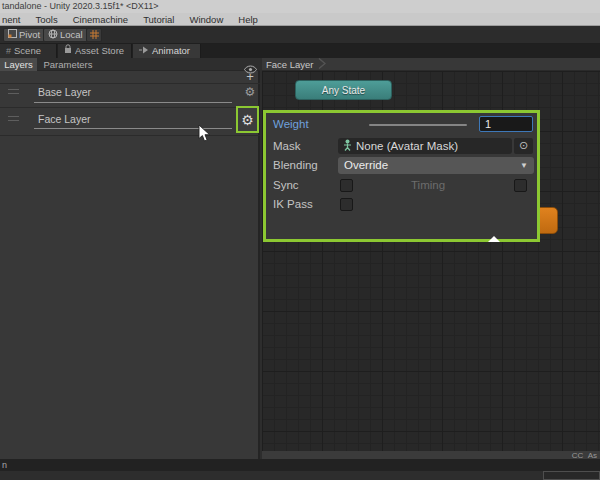 The image size is (600, 480). Describe the element at coordinates (167, 51) in the screenshot. I see `tab-animator: Animator` at that location.